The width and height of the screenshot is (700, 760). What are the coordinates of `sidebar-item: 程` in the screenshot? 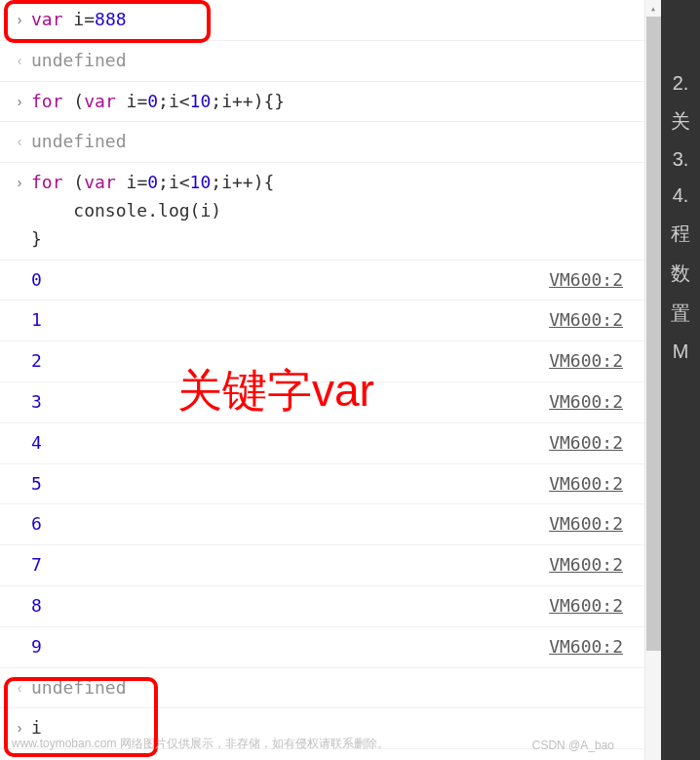 It's located at (681, 234).